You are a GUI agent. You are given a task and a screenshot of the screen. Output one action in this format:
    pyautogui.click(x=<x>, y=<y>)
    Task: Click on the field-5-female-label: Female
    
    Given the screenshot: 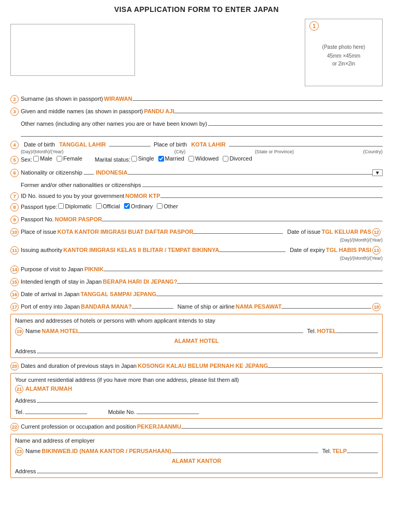 What is the action you would take?
    pyautogui.click(x=73, y=158)
    